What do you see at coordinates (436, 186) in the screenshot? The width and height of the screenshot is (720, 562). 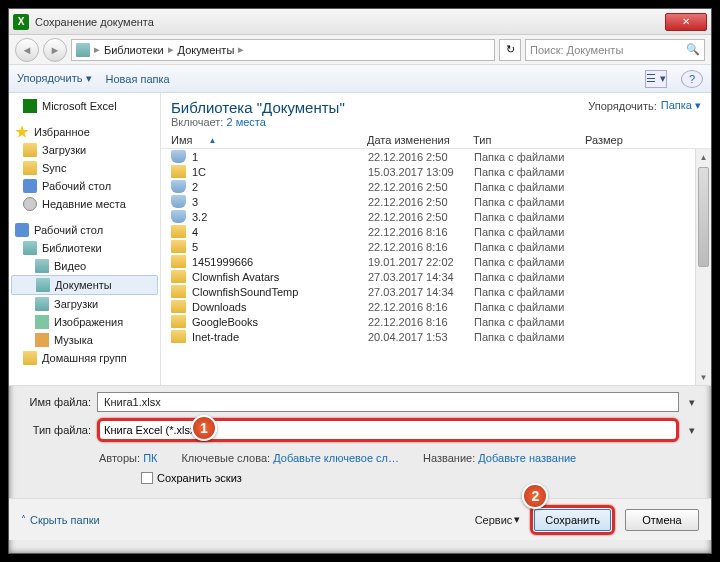 I see `list-item: 222.12.2016 2:50Папка с файлами` at bounding box center [436, 186].